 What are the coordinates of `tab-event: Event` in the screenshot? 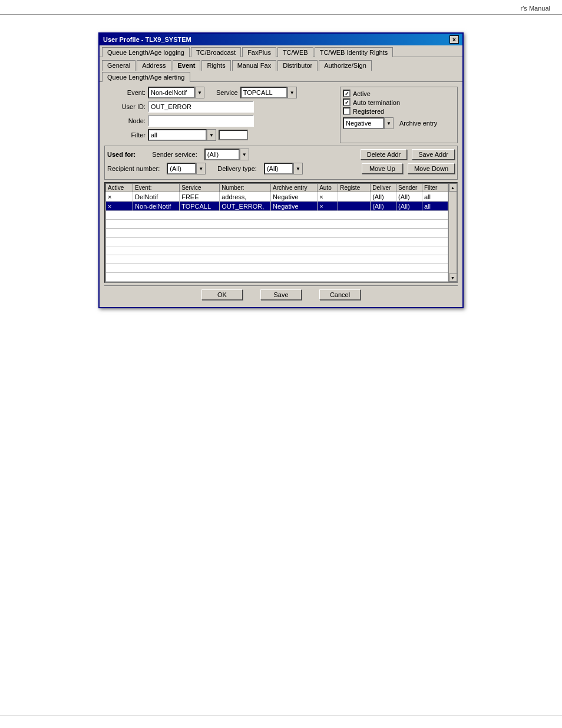 It's located at (187, 65).